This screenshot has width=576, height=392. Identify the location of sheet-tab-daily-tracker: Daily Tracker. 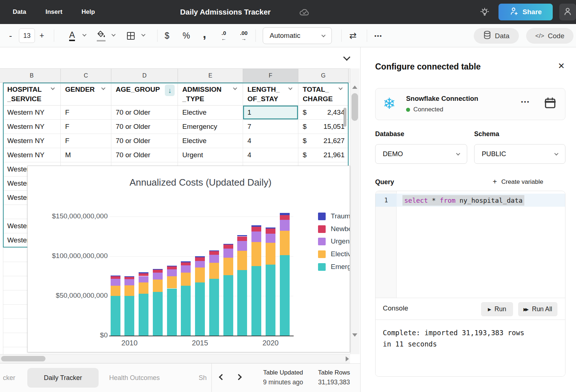
(63, 378).